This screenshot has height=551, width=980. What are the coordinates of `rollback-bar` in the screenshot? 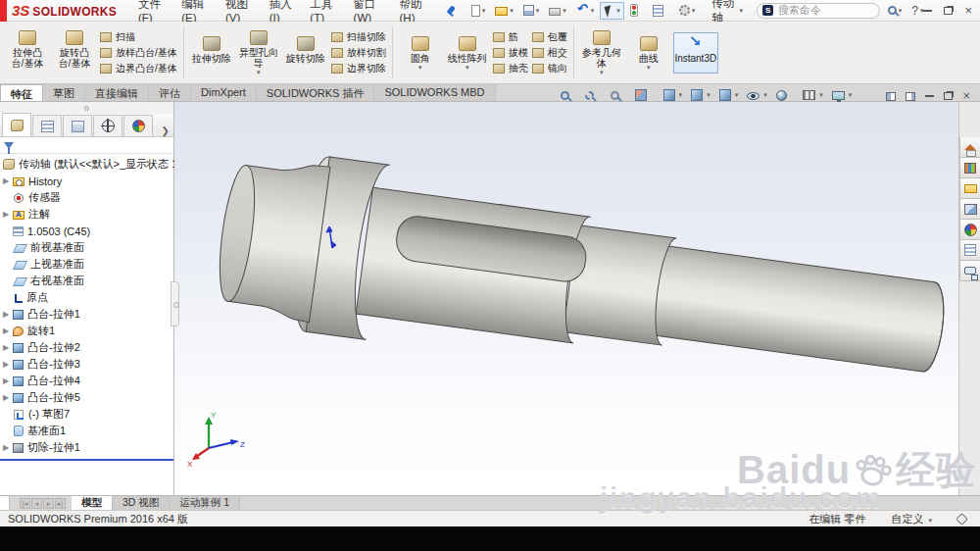 It's located at (86, 460).